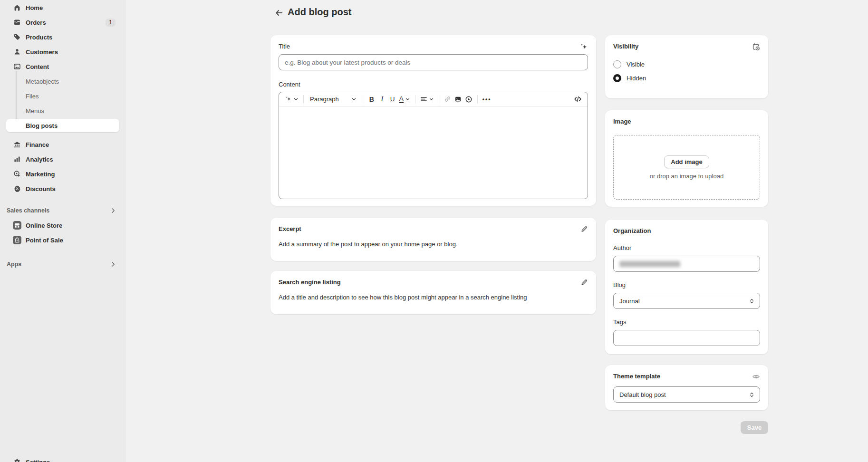 The height and width of the screenshot is (462, 868). Describe the element at coordinates (63, 125) in the screenshot. I see `sidebar-item-blog-posts: Blog posts` at that location.